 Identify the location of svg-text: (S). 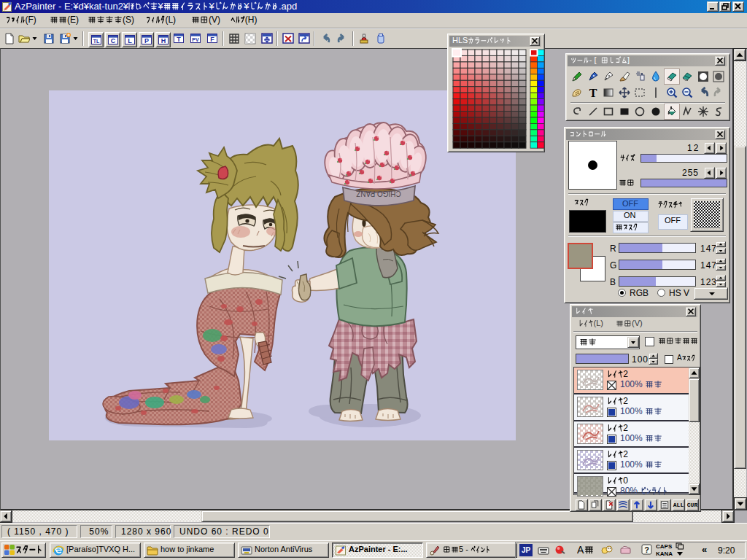
(128, 20).